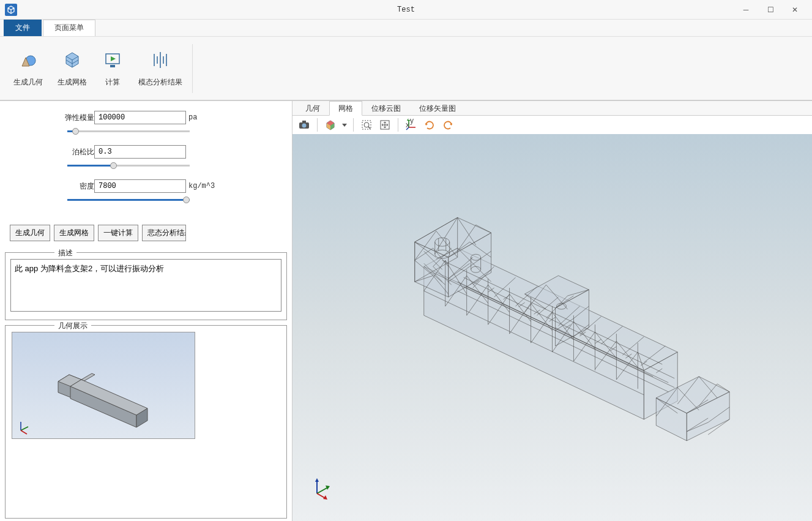 Image resolution: width=812 pixels, height=521 pixels. What do you see at coordinates (202, 186) in the screenshot?
I see `density-unit: kg/m^3` at bounding box center [202, 186].